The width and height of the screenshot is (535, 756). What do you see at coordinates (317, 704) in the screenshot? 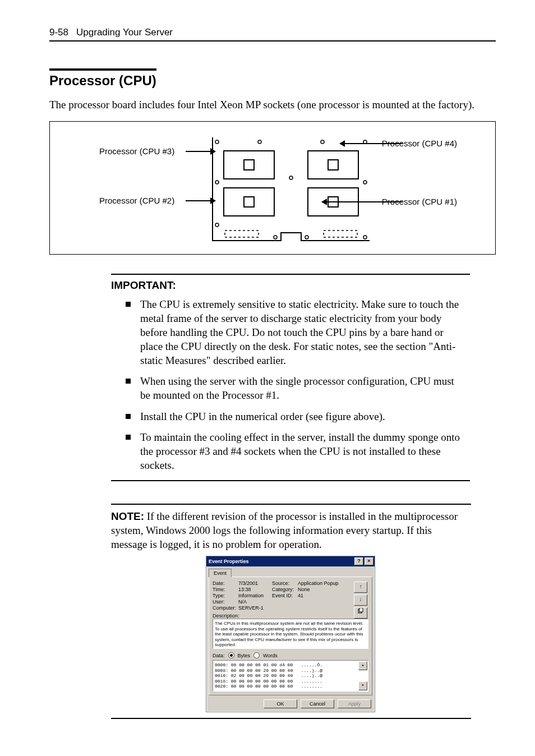
I see `cancel-button: Cancel` at bounding box center [317, 704].